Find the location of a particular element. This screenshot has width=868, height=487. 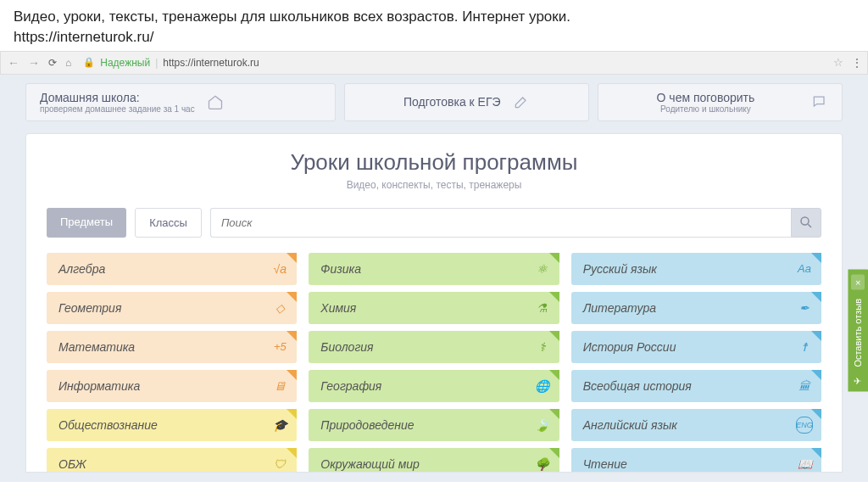

search-input is located at coordinates (500, 222).